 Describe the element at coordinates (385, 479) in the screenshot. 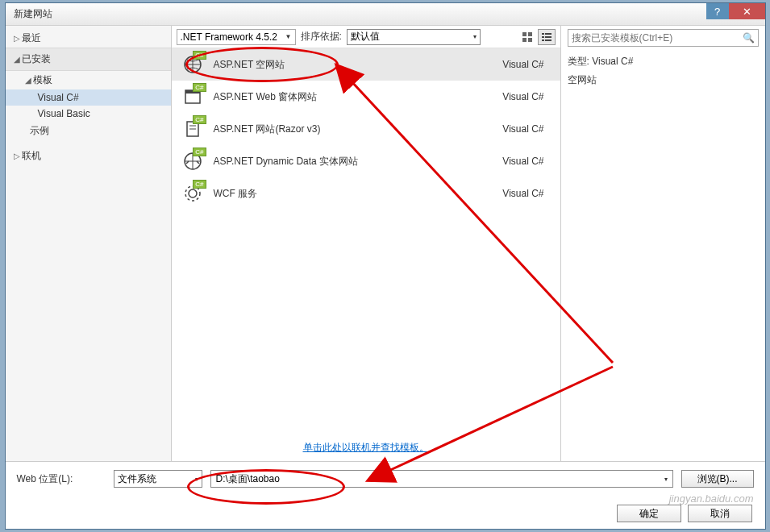

I see `location-bar: Web 位置(L): 文件系统 ▾ D:\桌面\taobao ▾ 浏览(B)..…` at that location.